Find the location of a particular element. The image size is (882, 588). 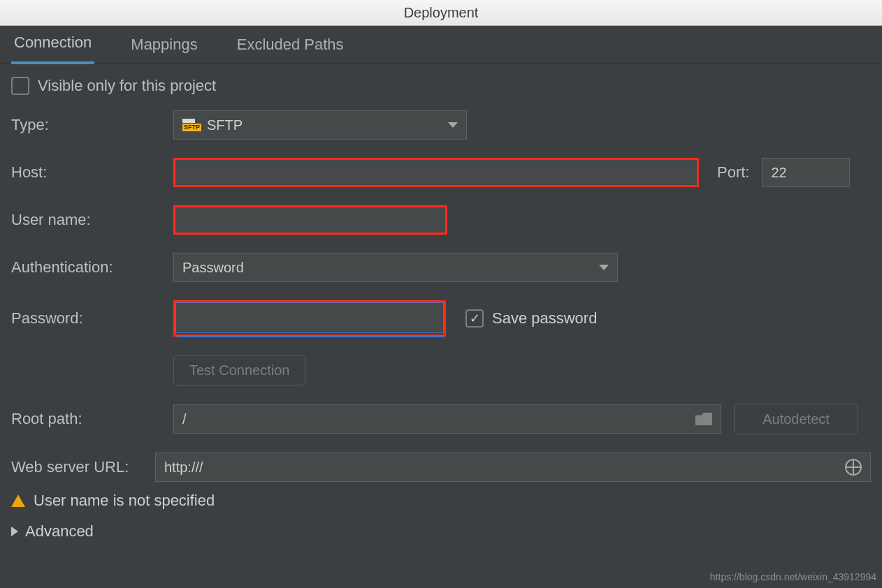

checkbox-checked-icon is located at coordinates (475, 318).